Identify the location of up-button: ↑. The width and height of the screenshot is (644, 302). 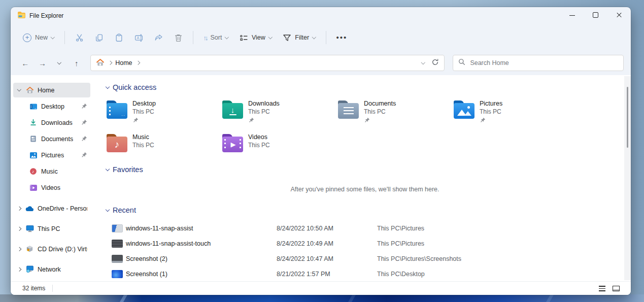
(77, 63).